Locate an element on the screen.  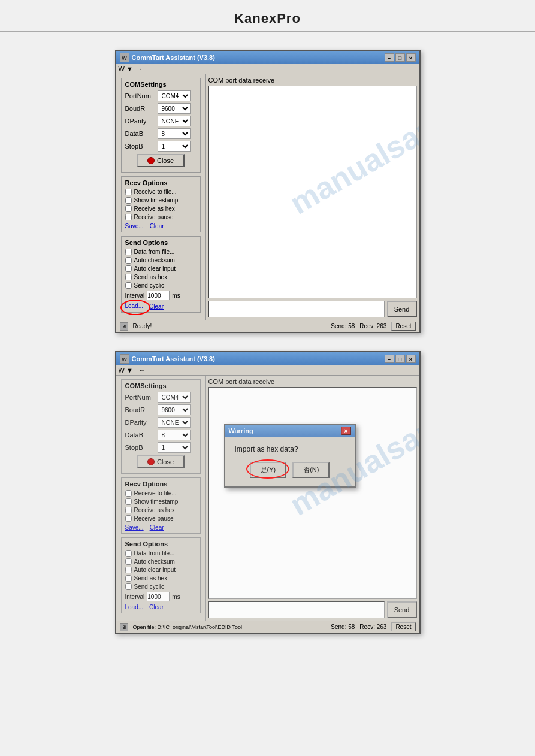
status-text-2: Open file: D:\IC_original\Mstar\Tool\EDI… is located at coordinates (230, 627).